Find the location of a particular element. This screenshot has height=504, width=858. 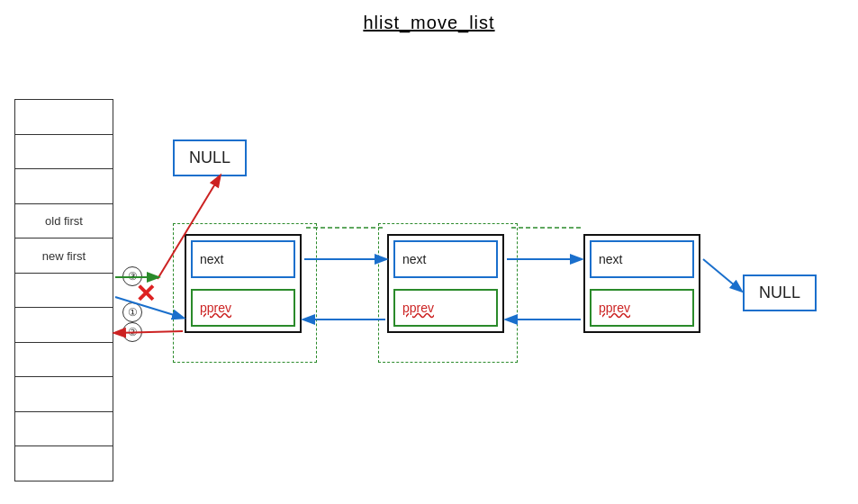

node1-pprev: pprev is located at coordinates (243, 308).